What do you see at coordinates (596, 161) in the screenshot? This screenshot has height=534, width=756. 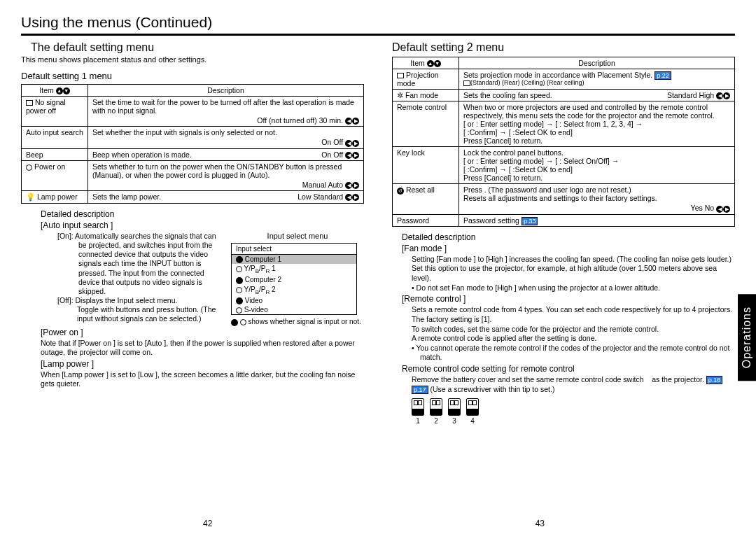 I see `r4-step1: [ or : Enter setting mode] → [ : Select …` at bounding box center [596, 161].